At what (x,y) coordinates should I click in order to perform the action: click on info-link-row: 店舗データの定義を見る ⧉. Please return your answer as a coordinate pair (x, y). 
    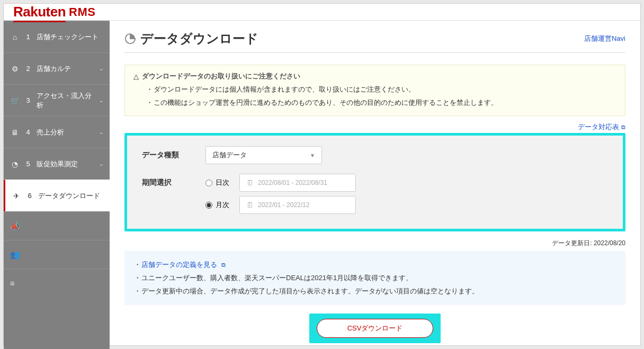
    Looking at the image, I should click on (375, 265).